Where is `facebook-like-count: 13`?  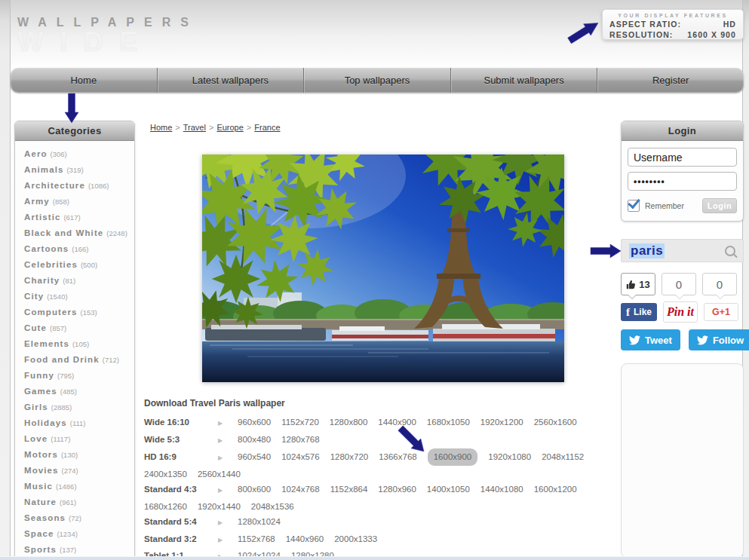 facebook-like-count: 13 is located at coordinates (638, 284).